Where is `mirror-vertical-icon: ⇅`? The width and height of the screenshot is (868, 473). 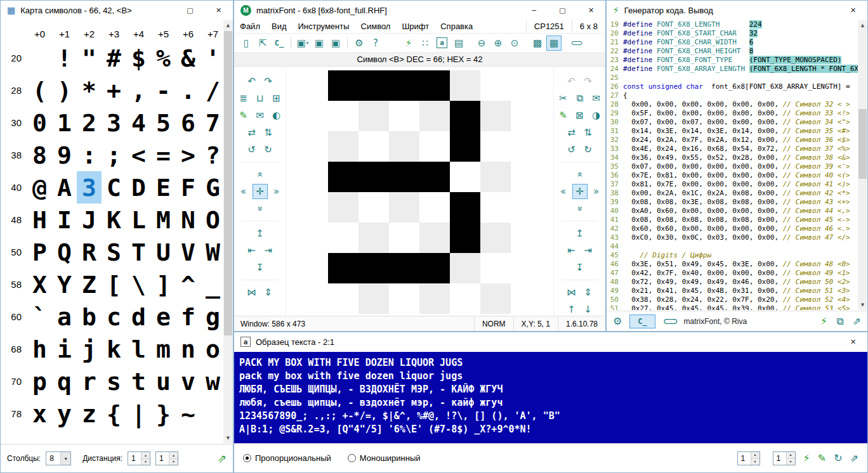
mirror-vertical-icon: ⇅ is located at coordinates (588, 133).